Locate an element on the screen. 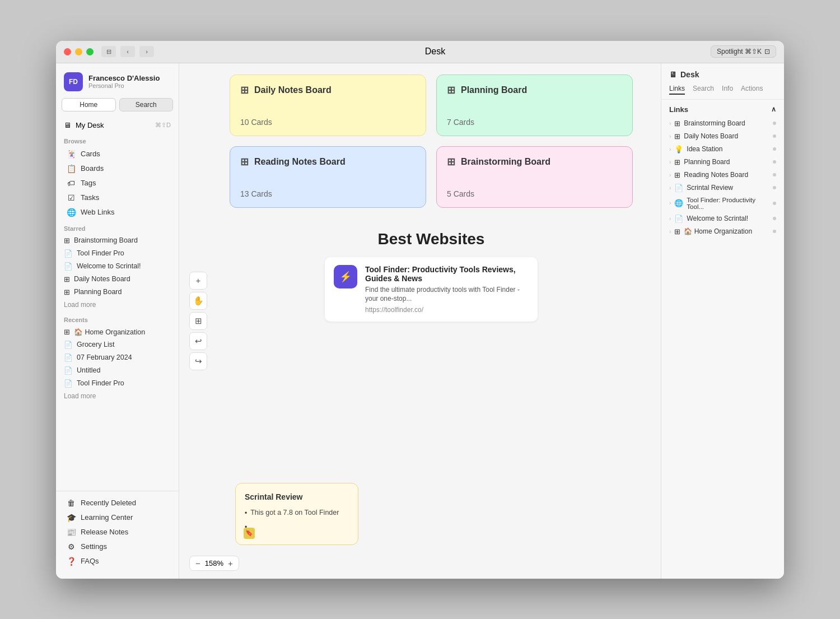 This screenshot has height=619, width=840. zoom-in-button: + is located at coordinates (231, 564).